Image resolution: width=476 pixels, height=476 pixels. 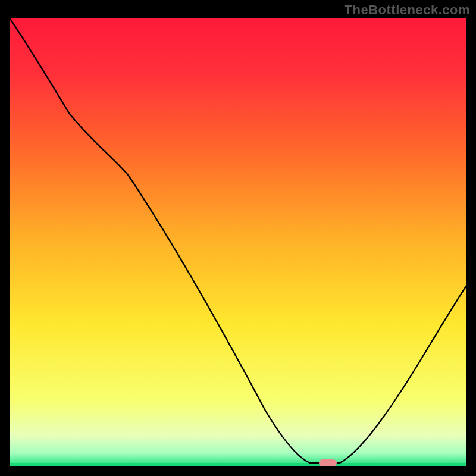 I want to click on baseline-band, so click(x=238, y=465).